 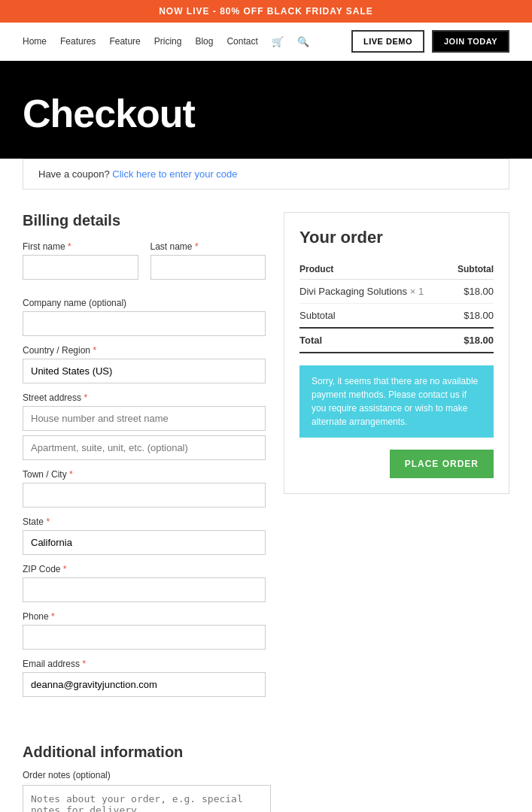 I want to click on last-name-label: Last name *, so click(x=208, y=247).